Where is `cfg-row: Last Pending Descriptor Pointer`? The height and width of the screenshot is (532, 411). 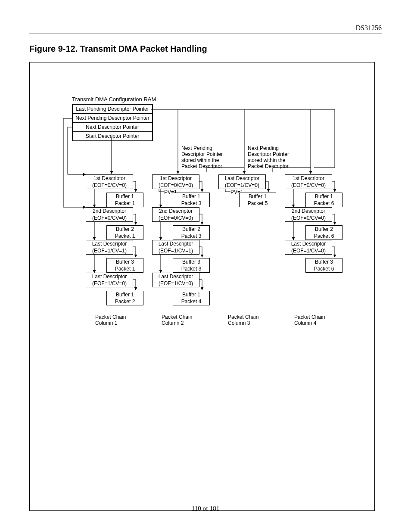 cfg-row: Last Pending Descriptor Pointer is located at coordinates (112, 109).